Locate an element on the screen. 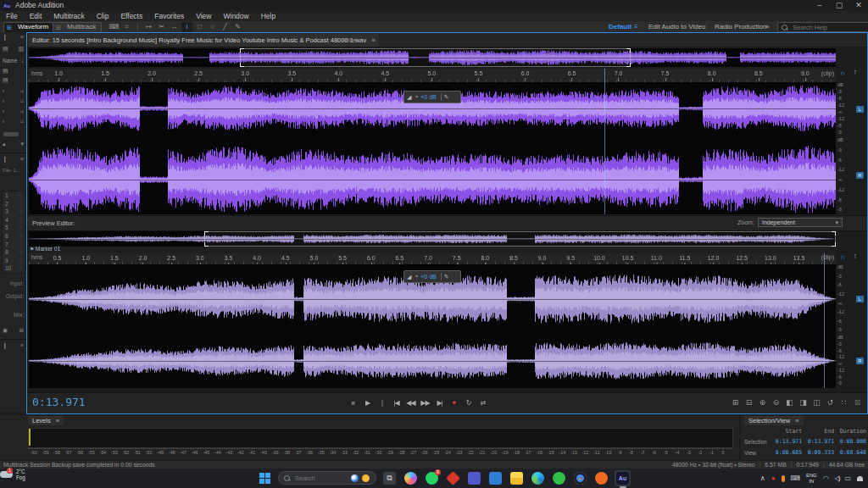  navigator-view-region is located at coordinates (436, 58).